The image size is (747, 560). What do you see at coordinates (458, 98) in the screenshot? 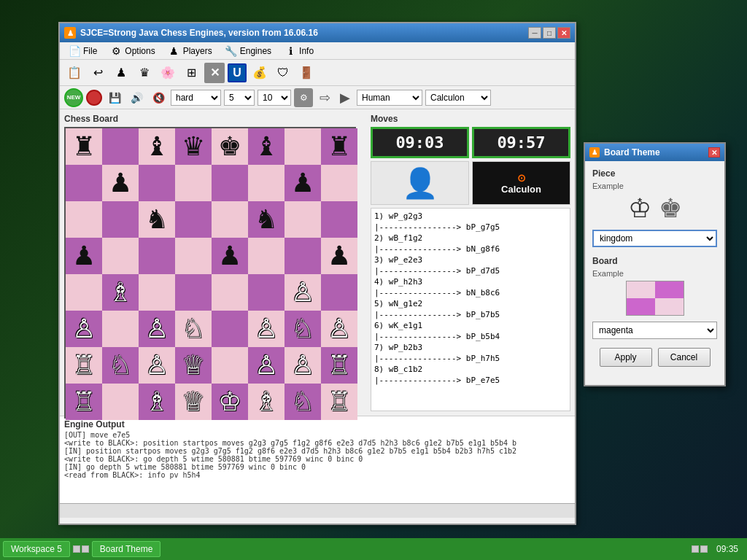
I see `black-player-select: Human Calculon StockFish` at bounding box center [458, 98].